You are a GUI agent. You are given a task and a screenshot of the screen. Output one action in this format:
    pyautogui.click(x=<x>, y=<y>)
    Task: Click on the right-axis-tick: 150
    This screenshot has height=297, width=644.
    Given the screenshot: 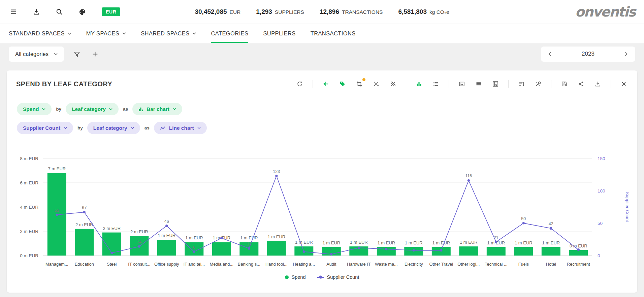 What is the action you would take?
    pyautogui.click(x=602, y=158)
    